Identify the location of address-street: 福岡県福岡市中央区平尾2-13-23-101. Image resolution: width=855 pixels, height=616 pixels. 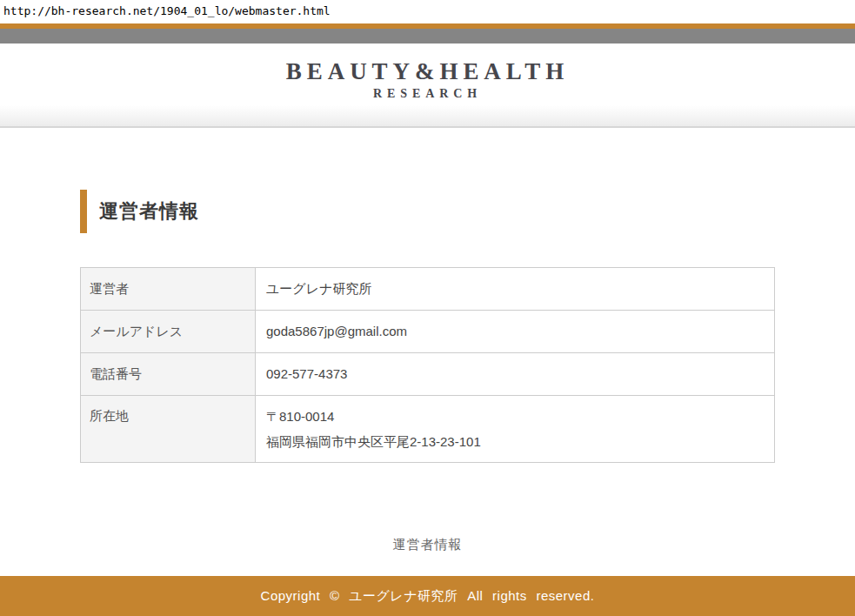
(515, 442).